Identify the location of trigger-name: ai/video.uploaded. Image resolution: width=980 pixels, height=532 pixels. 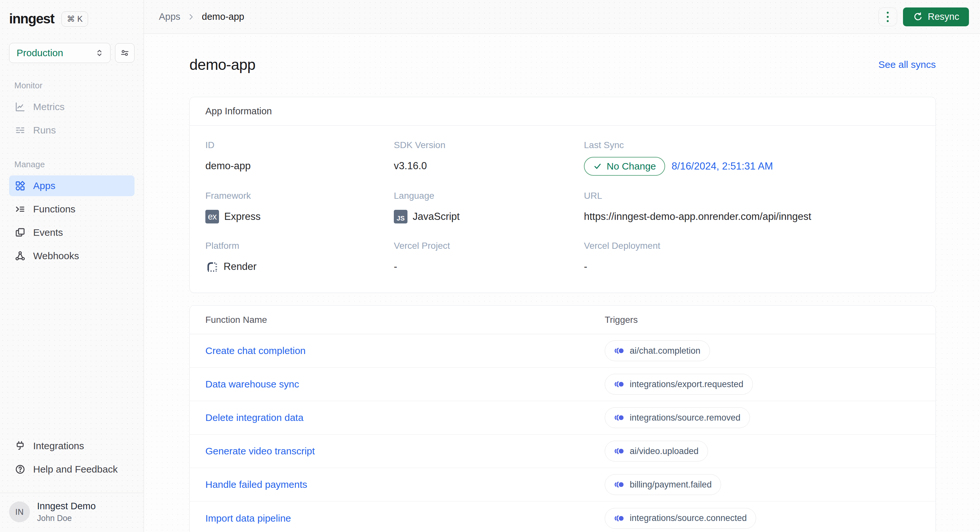
(664, 451).